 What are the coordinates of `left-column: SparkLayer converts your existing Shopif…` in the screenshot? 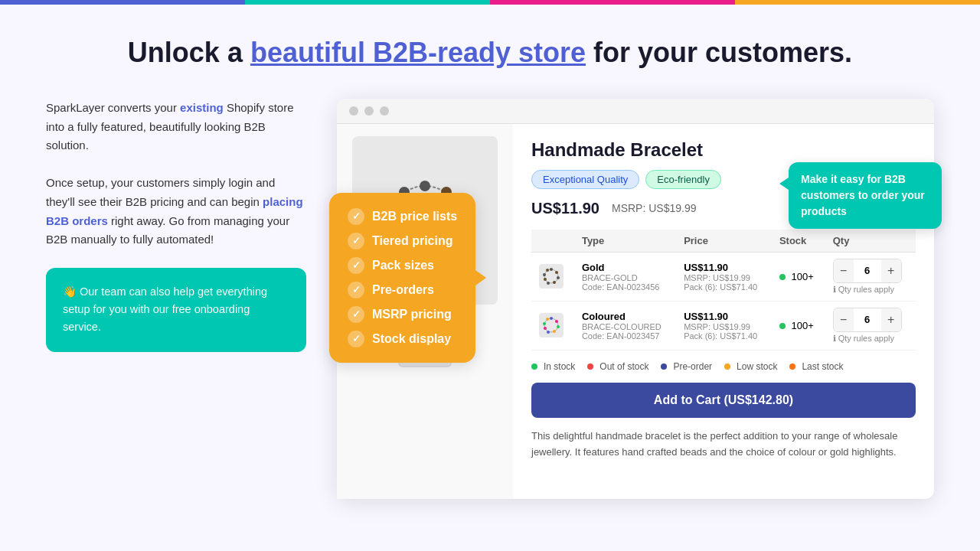 It's located at (176, 225).